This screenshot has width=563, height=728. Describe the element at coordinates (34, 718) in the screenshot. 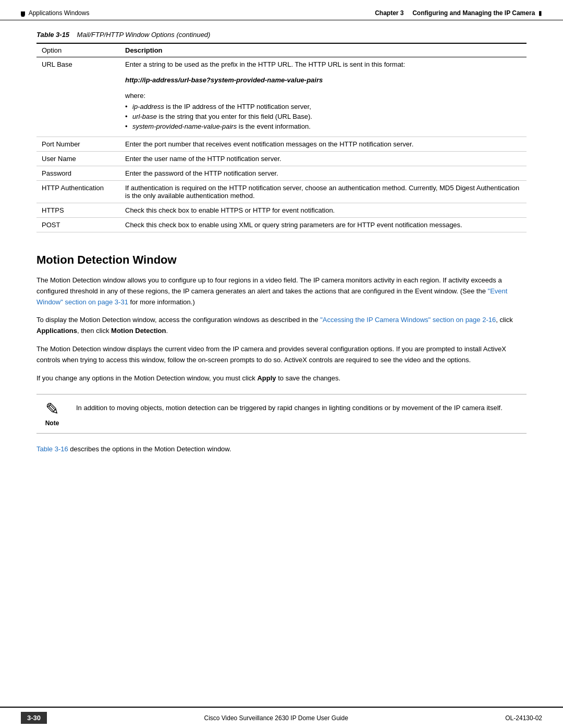

I see `page-number: 3-30` at that location.